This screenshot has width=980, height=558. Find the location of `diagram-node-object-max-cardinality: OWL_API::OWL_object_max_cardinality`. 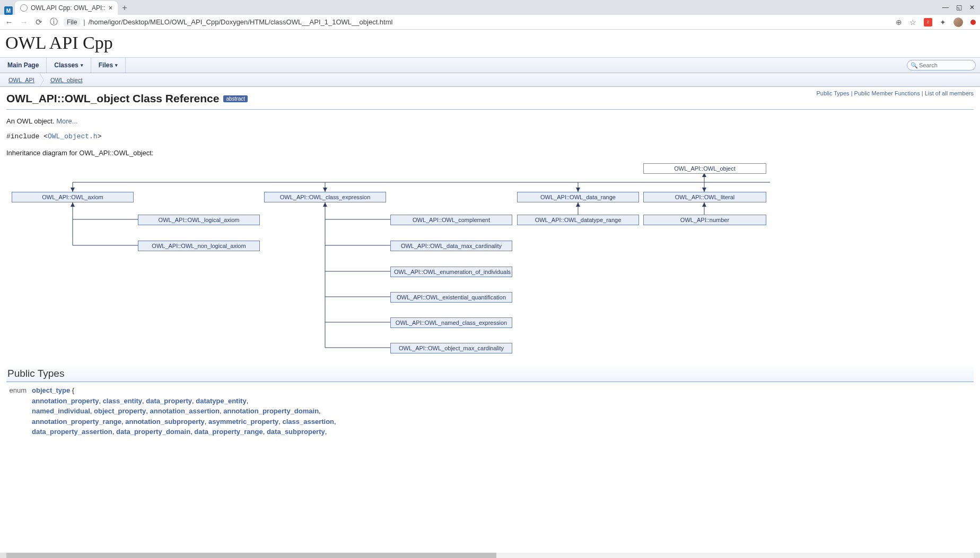

diagram-node-object-max-cardinality: OWL_API::OWL_object_max_cardinality is located at coordinates (451, 348).